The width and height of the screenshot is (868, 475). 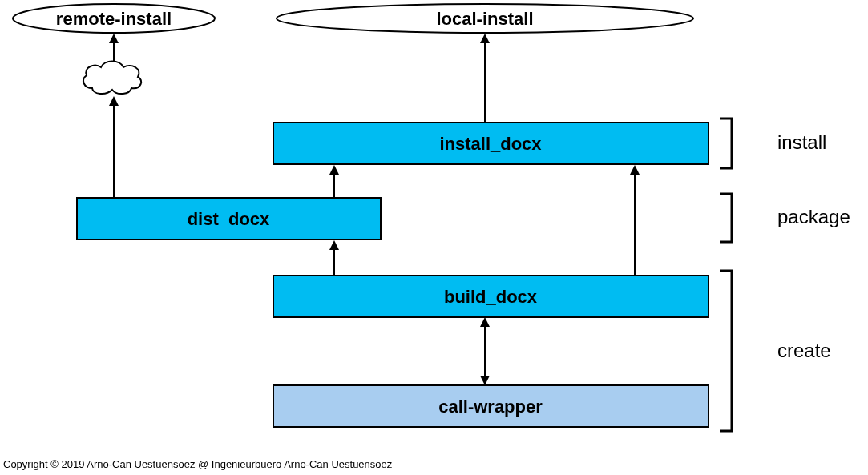 What do you see at coordinates (773, 143) in the screenshot?
I see `bracket-install: install` at bounding box center [773, 143].